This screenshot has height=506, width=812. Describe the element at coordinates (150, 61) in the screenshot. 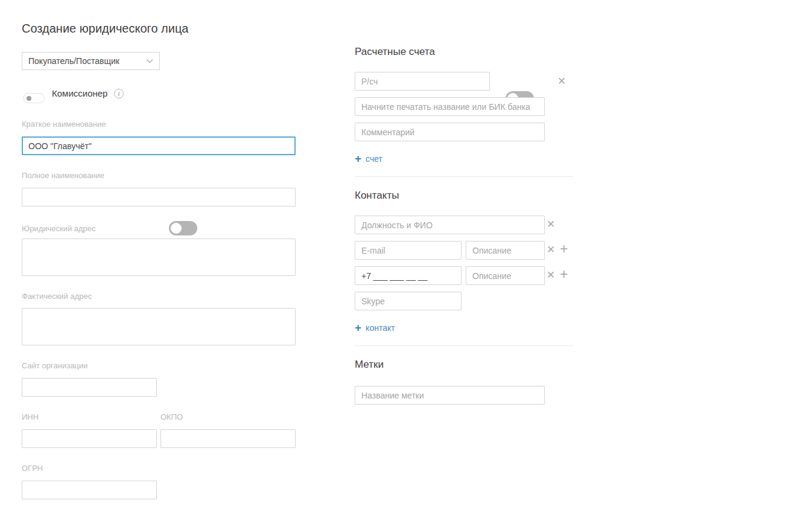

I see `chevron-down-icon` at that location.